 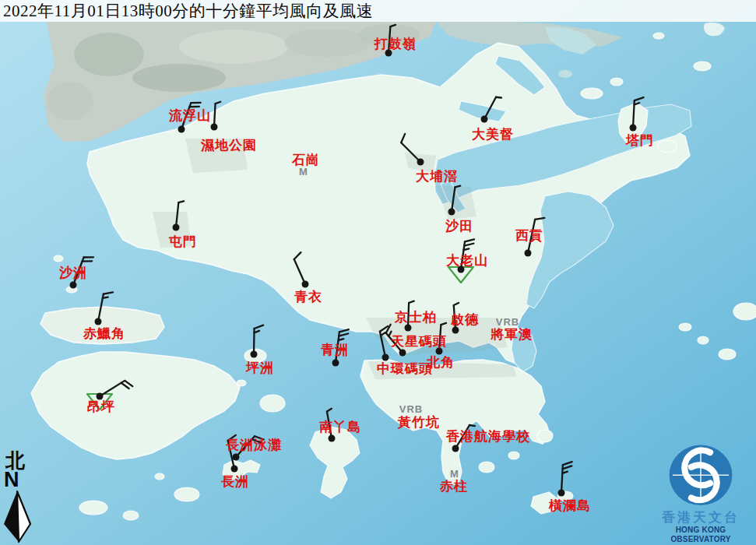 What do you see at coordinates (456, 330) in the screenshot?
I see `station-dot-kai-tak` at bounding box center [456, 330].